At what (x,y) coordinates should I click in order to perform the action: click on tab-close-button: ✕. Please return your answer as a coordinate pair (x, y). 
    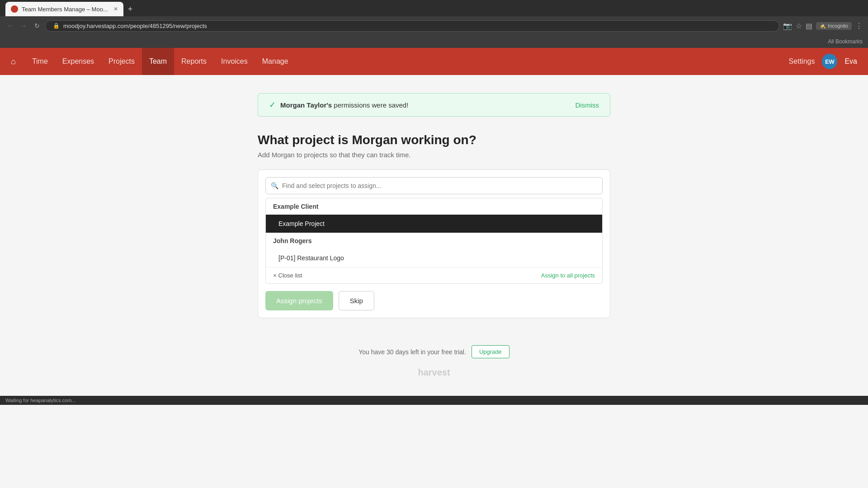
    Looking at the image, I should click on (116, 9).